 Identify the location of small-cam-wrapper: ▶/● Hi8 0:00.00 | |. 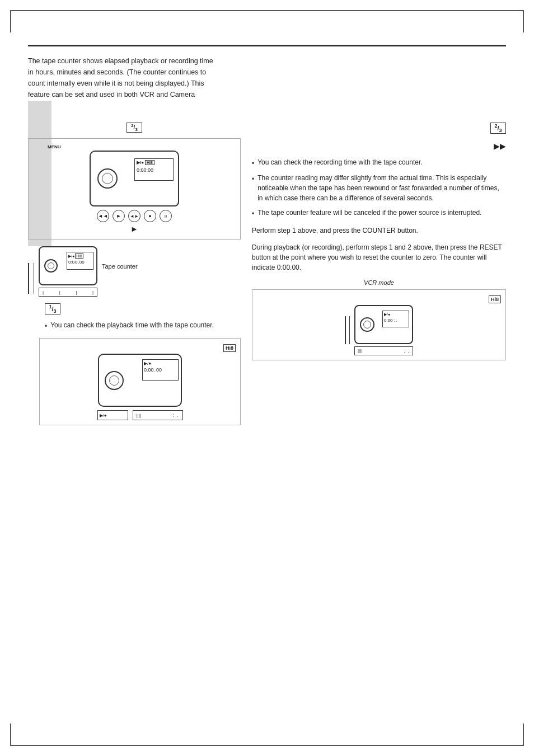
(68, 271).